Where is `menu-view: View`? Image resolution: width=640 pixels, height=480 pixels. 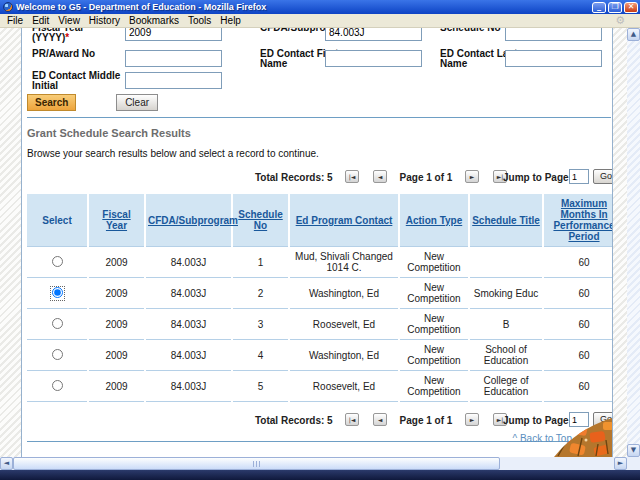
menu-view: View is located at coordinates (72, 20).